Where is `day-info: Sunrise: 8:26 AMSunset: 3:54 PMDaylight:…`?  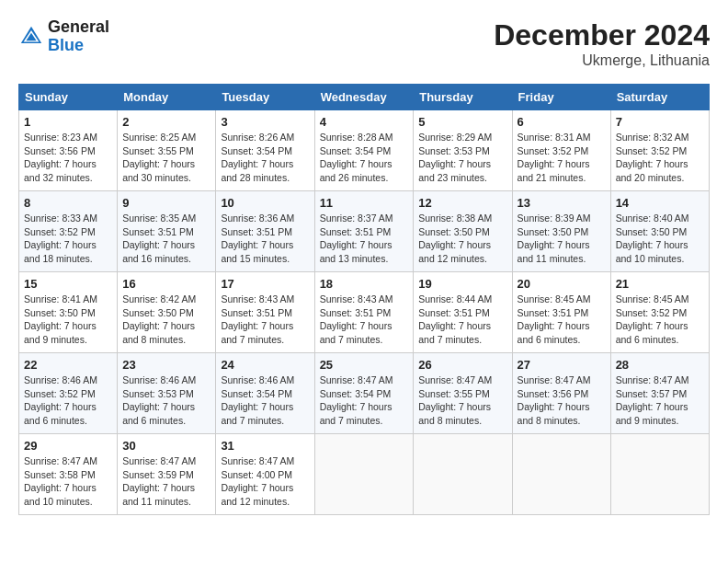 day-info: Sunrise: 8:26 AMSunset: 3:54 PMDaylight:… is located at coordinates (265, 158).